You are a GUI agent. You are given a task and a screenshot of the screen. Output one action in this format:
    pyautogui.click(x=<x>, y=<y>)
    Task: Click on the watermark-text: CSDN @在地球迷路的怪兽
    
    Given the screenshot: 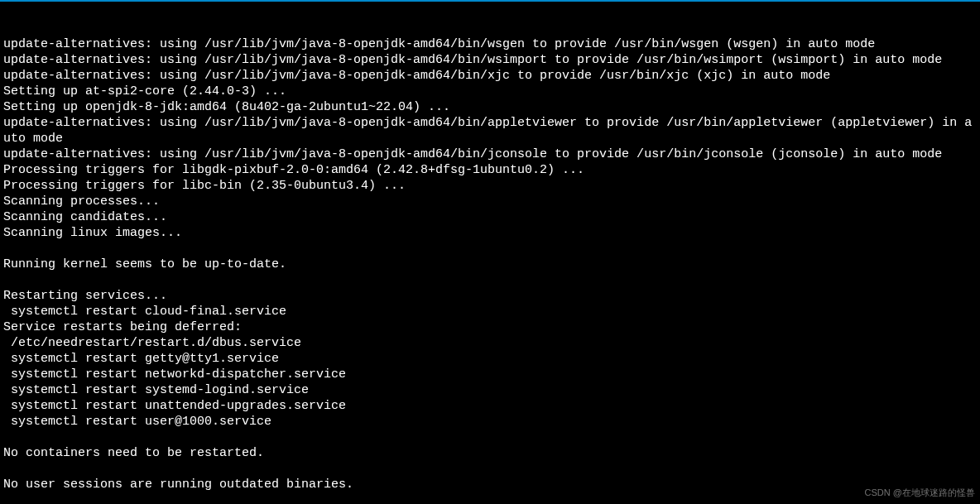 What is the action you would take?
    pyautogui.click(x=920, y=493)
    